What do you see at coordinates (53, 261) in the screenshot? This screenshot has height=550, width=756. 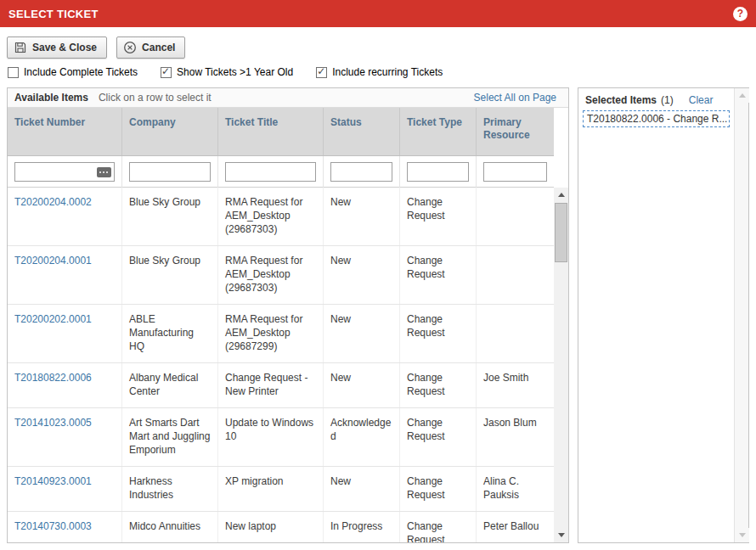 I see `ticket-number-link: T20200204.0001` at bounding box center [53, 261].